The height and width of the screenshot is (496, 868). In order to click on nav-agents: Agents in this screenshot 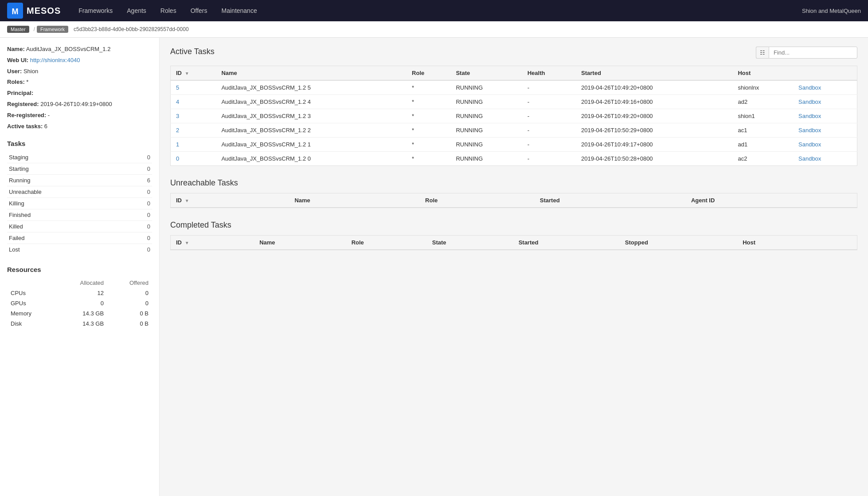, I will do `click(137, 11)`.